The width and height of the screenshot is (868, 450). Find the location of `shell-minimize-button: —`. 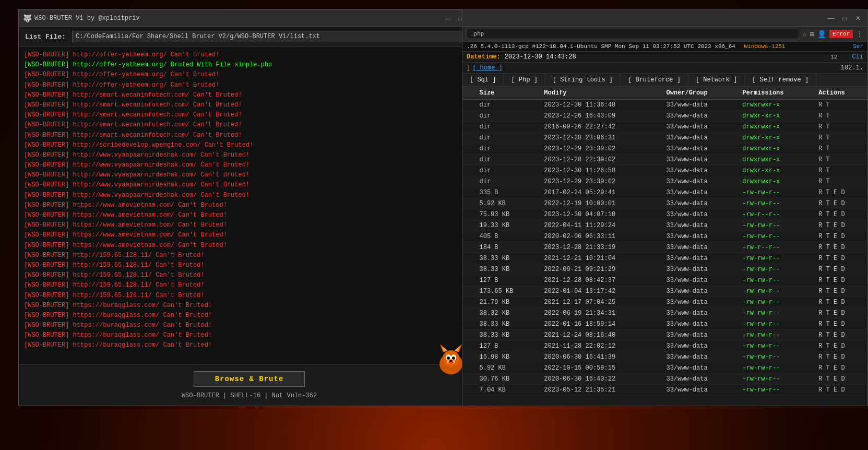

shell-minimize-button: — is located at coordinates (831, 18).